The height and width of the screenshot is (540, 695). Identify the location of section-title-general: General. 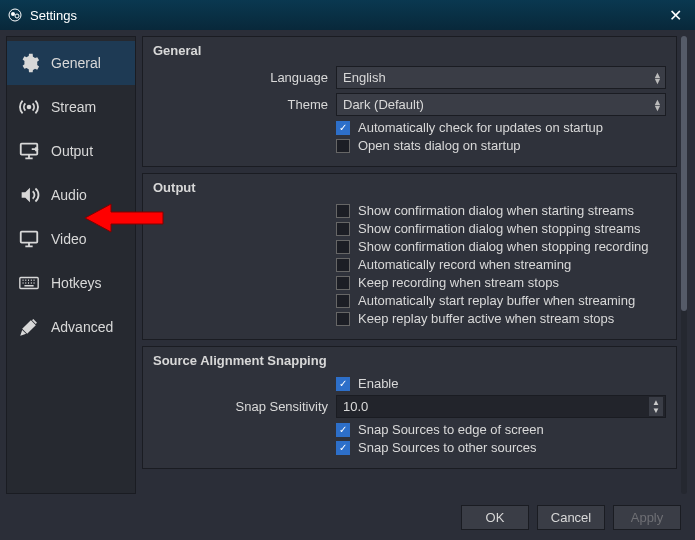
(410, 50).